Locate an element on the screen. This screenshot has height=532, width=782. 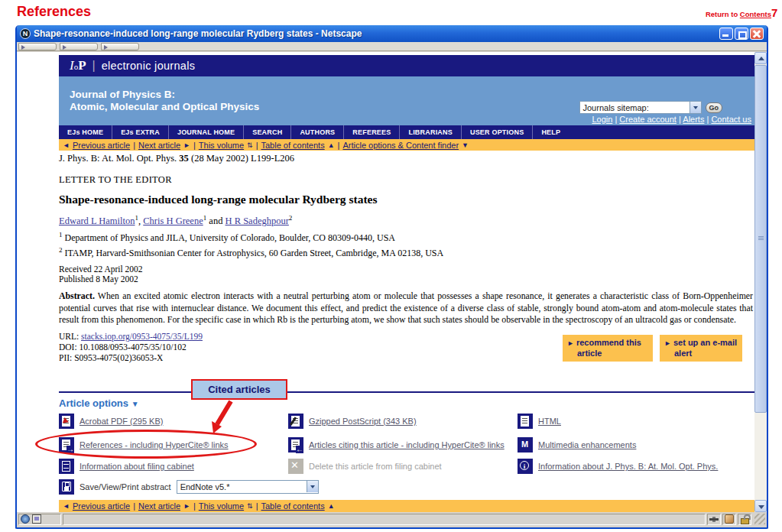
filing-cabinet-info-link: Information about filing cabinet is located at coordinates (137, 466).